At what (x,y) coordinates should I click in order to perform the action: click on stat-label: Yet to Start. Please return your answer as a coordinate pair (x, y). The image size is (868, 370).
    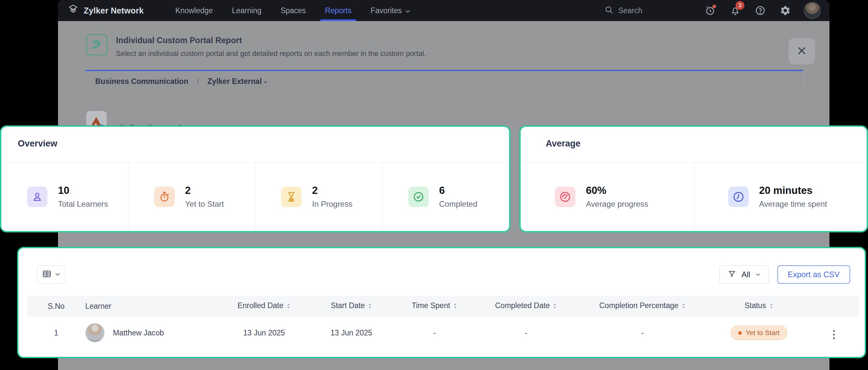
    Looking at the image, I should click on (205, 204).